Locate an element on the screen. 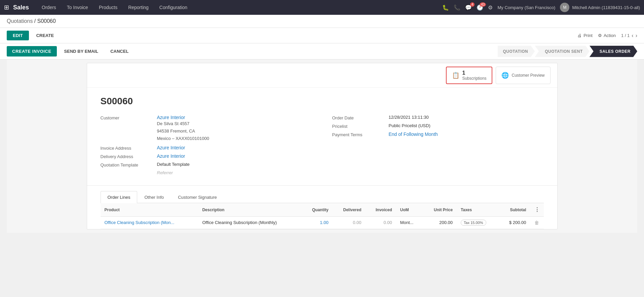  col-header-product: Product is located at coordinates (149, 210).